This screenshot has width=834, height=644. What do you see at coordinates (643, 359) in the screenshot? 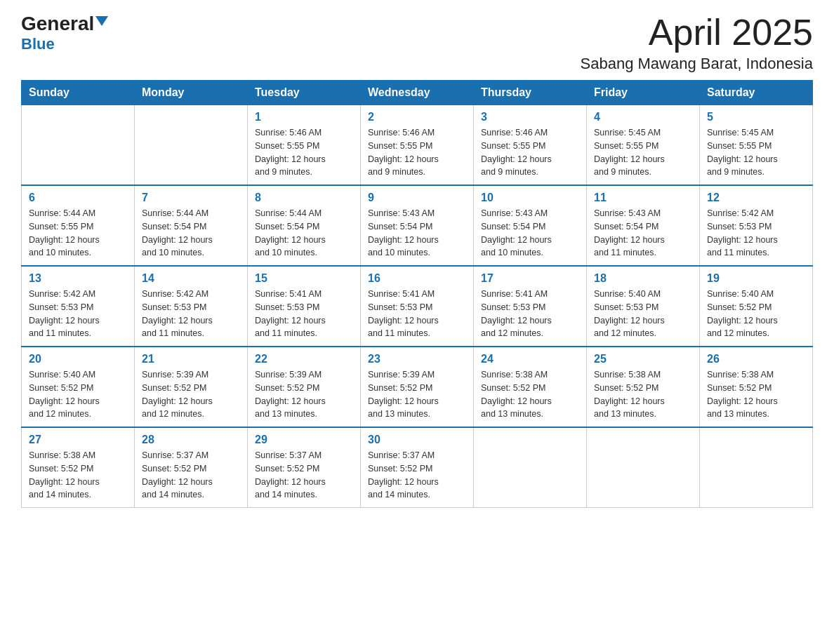
I see `day-number: 25` at bounding box center [643, 359].